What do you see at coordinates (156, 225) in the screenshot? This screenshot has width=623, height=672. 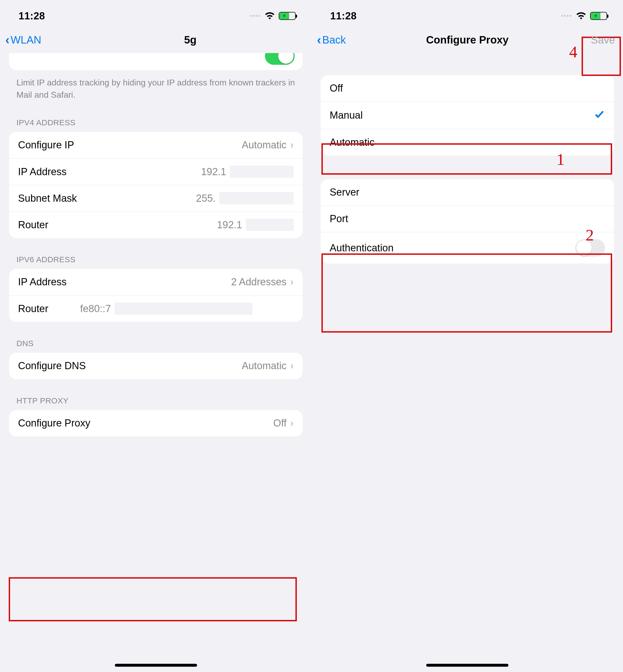 I see `router-ipv4-row: Router 192.1` at bounding box center [156, 225].